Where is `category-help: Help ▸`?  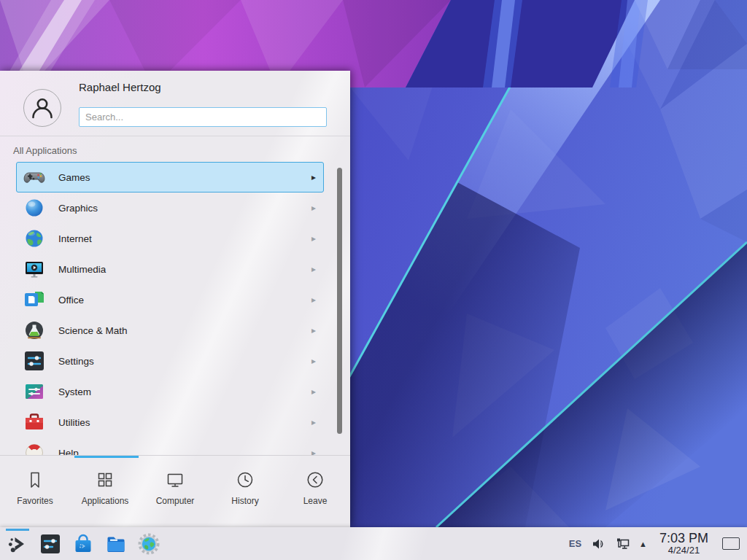 category-help: Help ▸ is located at coordinates (170, 446).